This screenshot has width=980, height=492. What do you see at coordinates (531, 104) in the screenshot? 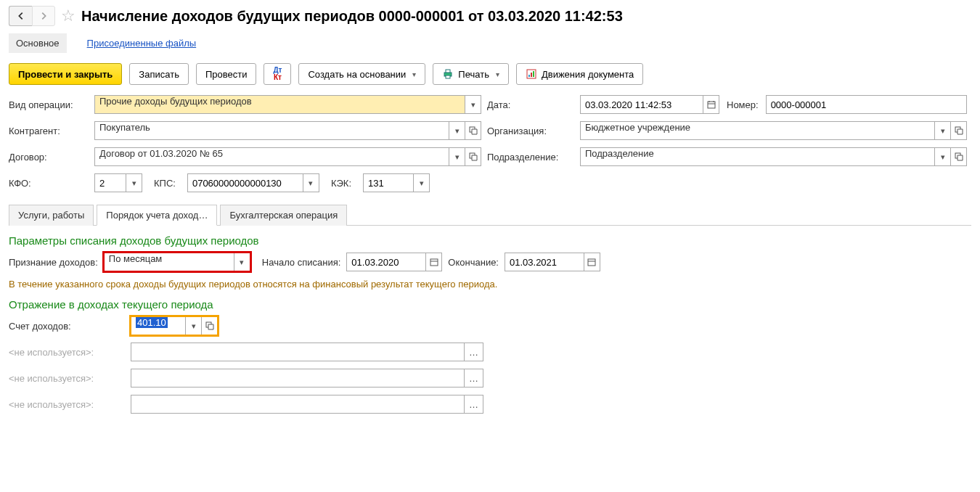
I see `date-label: Дата:` at bounding box center [531, 104].